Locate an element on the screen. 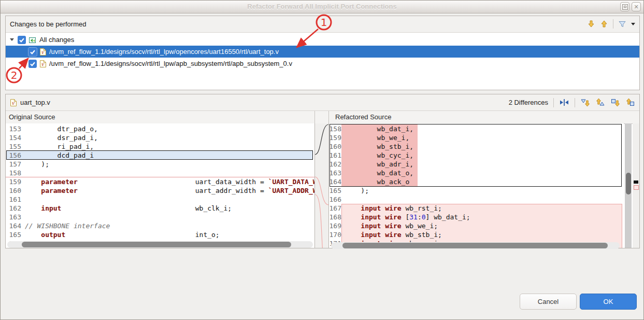  code-line: 162 wb_adr_i, is located at coordinates (371, 164).